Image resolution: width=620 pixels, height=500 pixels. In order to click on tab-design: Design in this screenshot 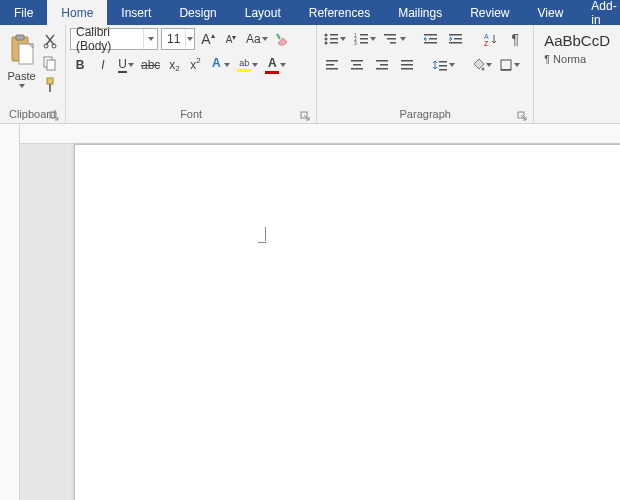, I will do `click(198, 12)`.